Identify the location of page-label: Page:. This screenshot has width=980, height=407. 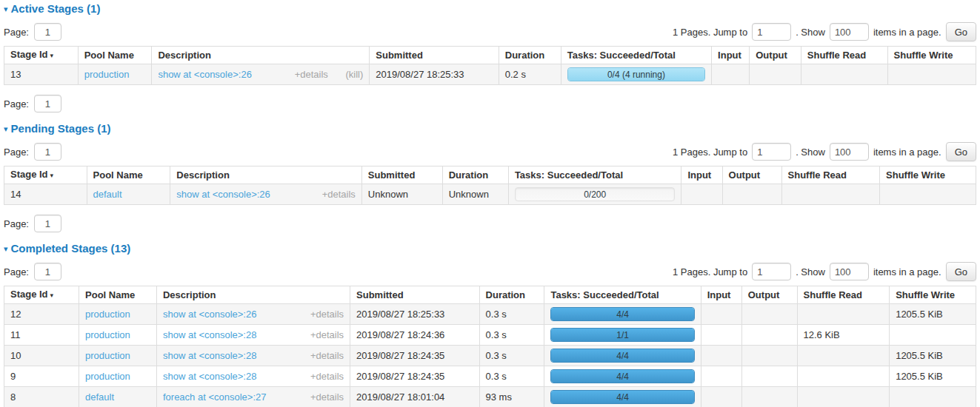
(16, 272).